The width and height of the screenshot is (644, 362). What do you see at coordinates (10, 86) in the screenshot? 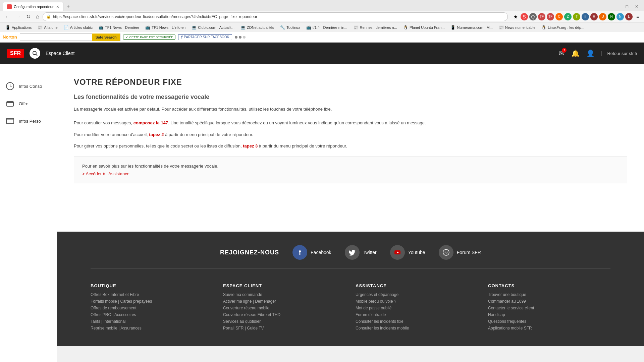
I see `infos-conso-icon` at bounding box center [10, 86].